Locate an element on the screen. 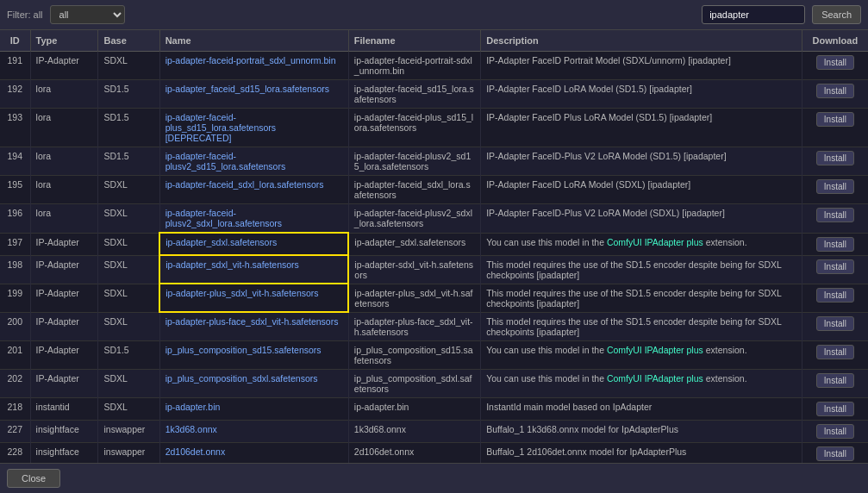 This screenshot has height=493, width=868. name-link: ip-adapter_sdxl.safetensors is located at coordinates (221, 242).